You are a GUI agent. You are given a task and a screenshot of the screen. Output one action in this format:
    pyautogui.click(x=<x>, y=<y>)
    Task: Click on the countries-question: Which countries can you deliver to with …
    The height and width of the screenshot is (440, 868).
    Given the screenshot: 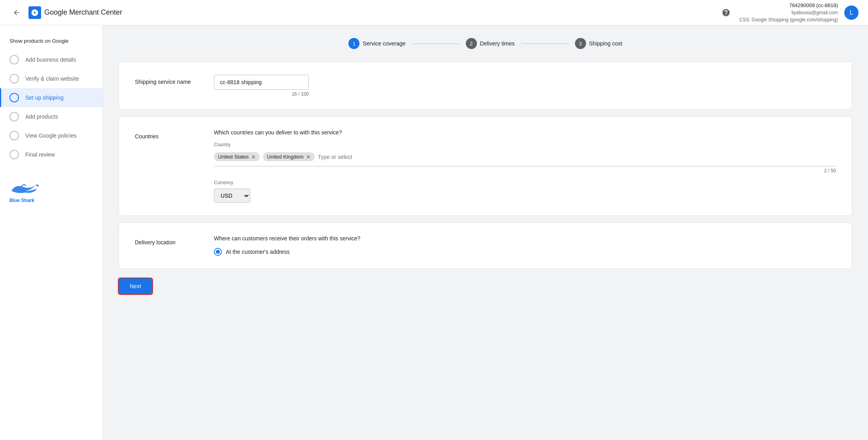 What is the action you would take?
    pyautogui.click(x=525, y=132)
    